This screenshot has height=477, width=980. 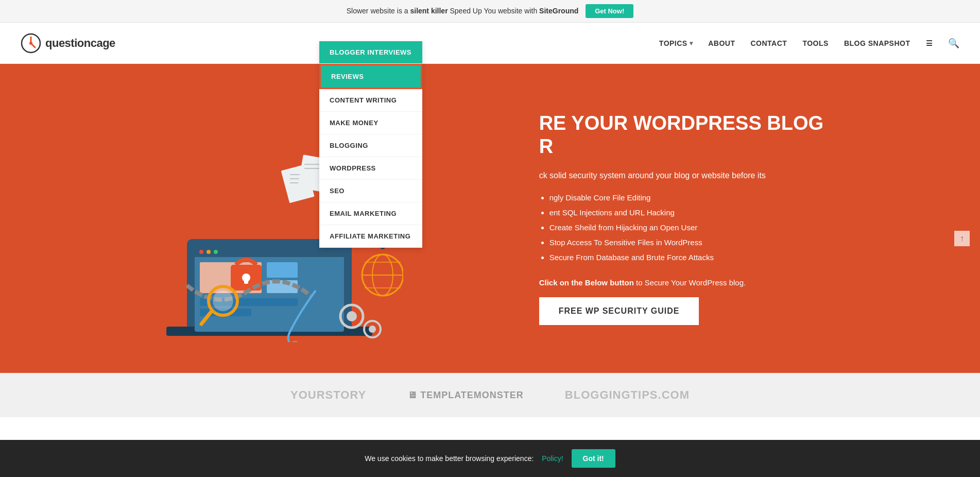 What do you see at coordinates (329, 395) in the screenshot?
I see `brand-yourstory: YOURSTORY` at bounding box center [329, 395].